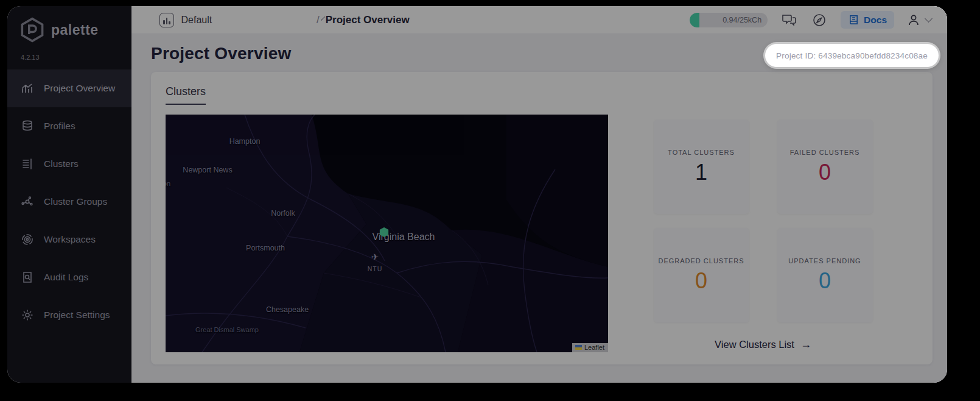  I want to click on user-menu, so click(919, 20).